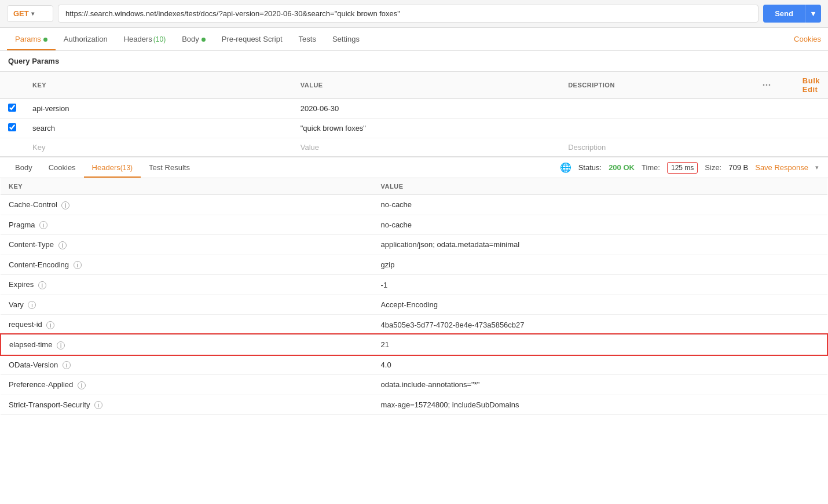 This screenshot has width=828, height=504. What do you see at coordinates (600, 418) in the screenshot?
I see `header-value-11: Thu, 04 Mar 2021 00:43:30 GMT` at bounding box center [600, 418].